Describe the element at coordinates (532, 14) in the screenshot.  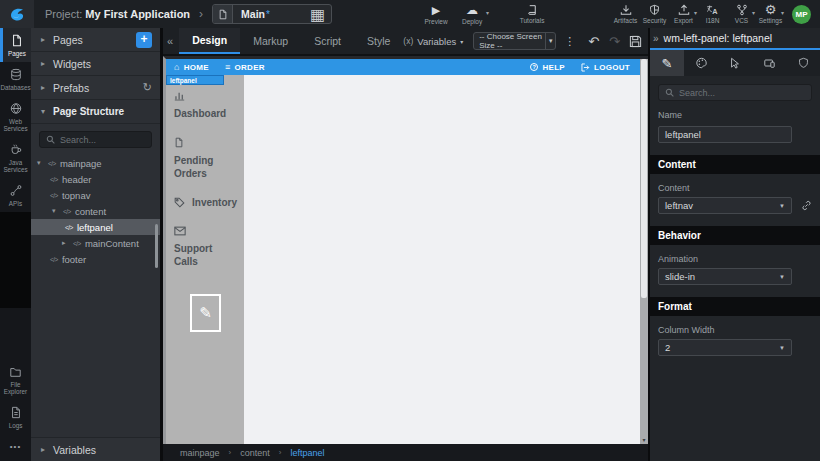
I see `tutorials-button: Tutorials` at that location.